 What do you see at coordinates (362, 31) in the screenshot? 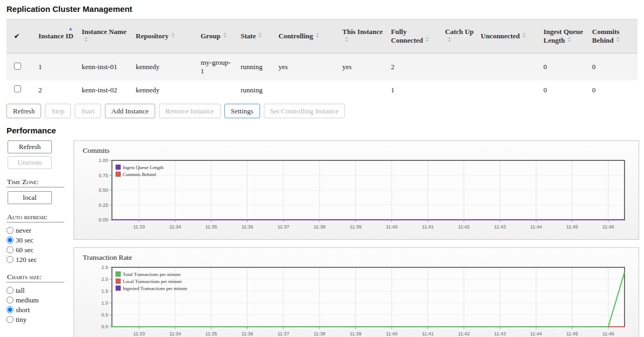
I see `column-header-label: This Instance` at bounding box center [362, 31].